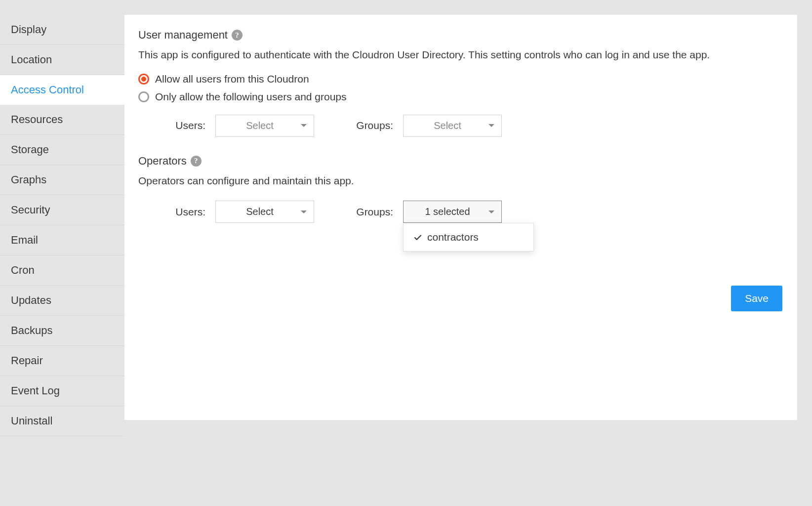 Image resolution: width=812 pixels, height=506 pixels. I want to click on sidebar-item-cron: Cron, so click(62, 271).